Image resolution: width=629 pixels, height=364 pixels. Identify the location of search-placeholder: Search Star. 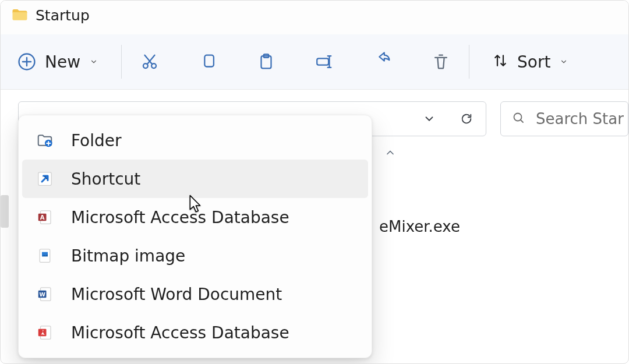
(580, 119).